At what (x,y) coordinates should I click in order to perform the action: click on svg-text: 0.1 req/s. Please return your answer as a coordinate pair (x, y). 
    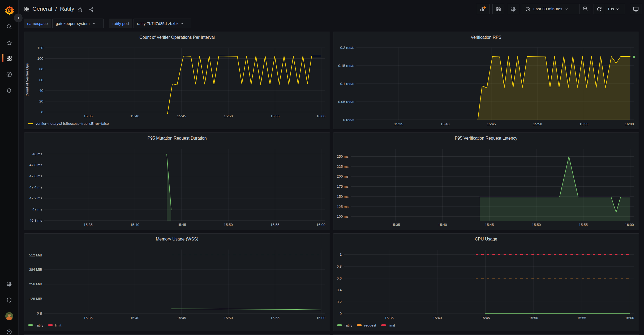
    Looking at the image, I should click on (347, 84).